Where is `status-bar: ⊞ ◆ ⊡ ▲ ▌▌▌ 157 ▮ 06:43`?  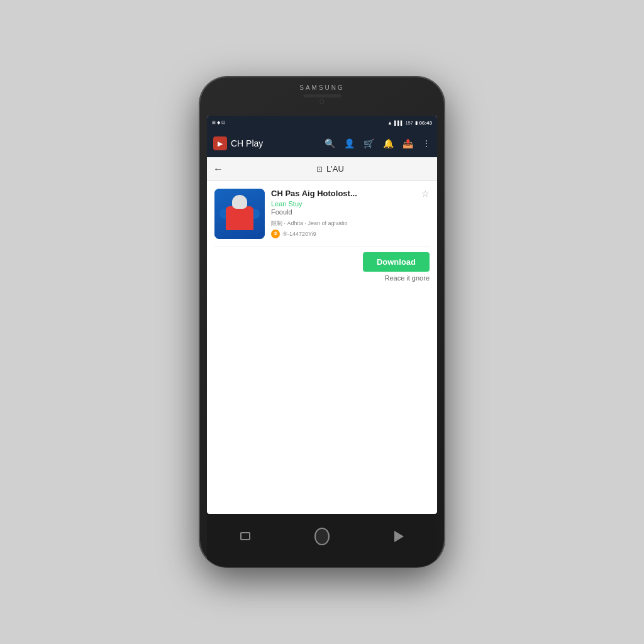
status-bar: ⊞ ◆ ⊡ ▲ ▌▌▌ 157 ▮ 06:43 is located at coordinates (322, 123).